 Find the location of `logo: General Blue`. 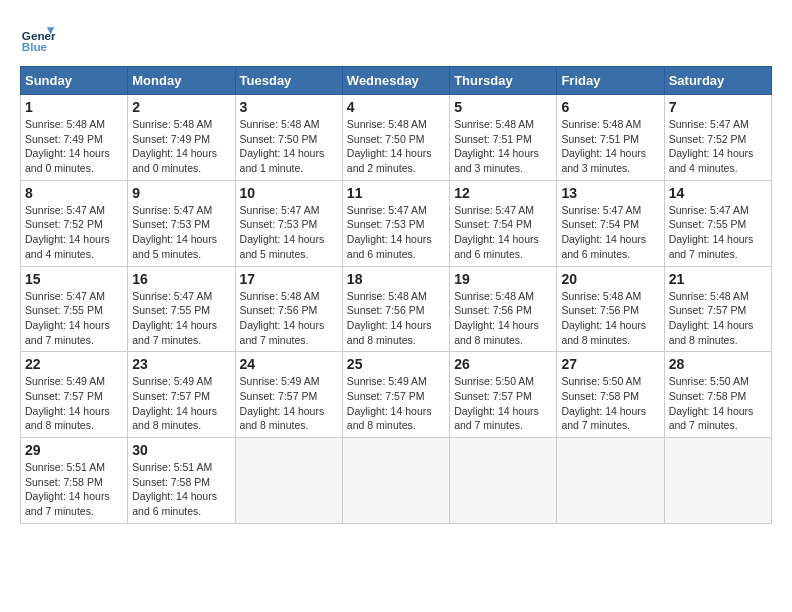

logo: General Blue is located at coordinates (40, 38).